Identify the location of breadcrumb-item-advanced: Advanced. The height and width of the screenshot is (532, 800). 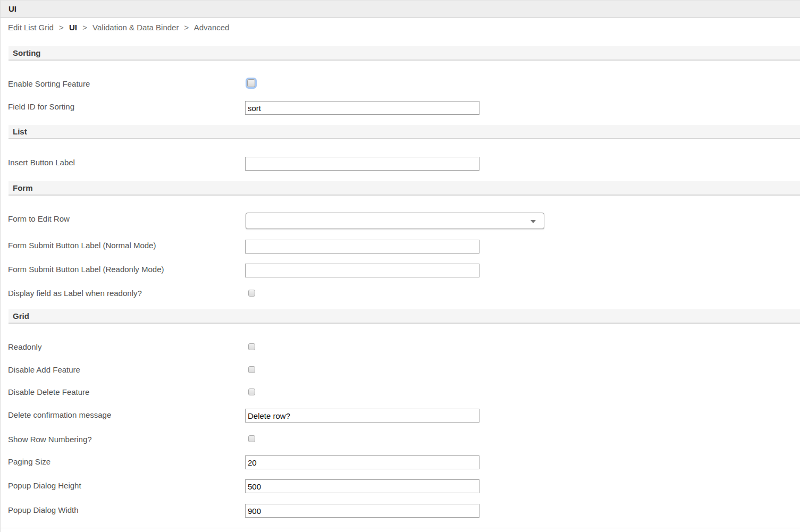
(212, 28).